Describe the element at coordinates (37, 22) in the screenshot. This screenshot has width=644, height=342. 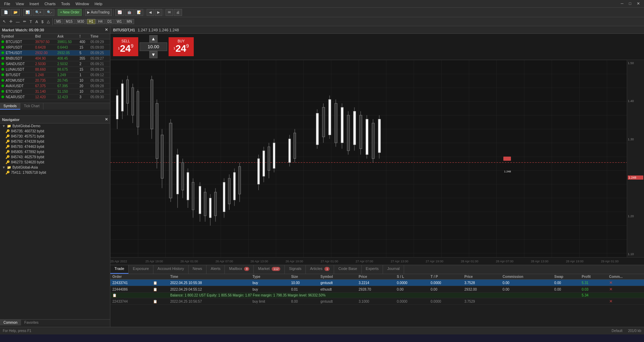
I see `label-tool: A` at that location.